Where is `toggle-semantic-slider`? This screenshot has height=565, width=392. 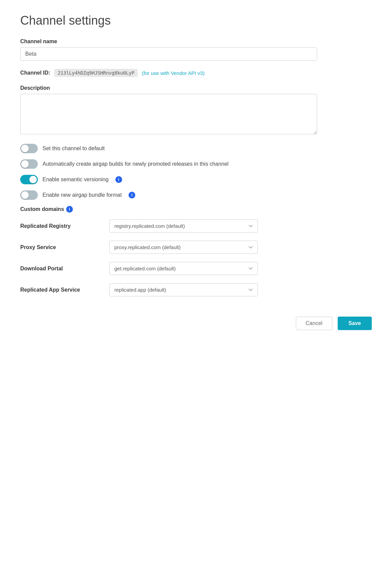 toggle-semantic-slider is located at coordinates (29, 180).